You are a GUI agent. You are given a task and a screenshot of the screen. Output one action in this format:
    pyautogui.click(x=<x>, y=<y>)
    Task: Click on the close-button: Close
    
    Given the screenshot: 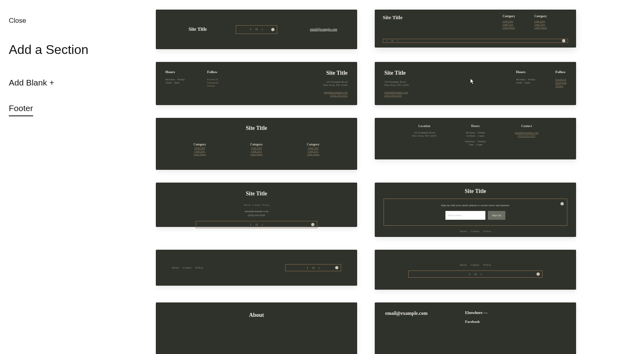 What is the action you would take?
    pyautogui.click(x=82, y=21)
    